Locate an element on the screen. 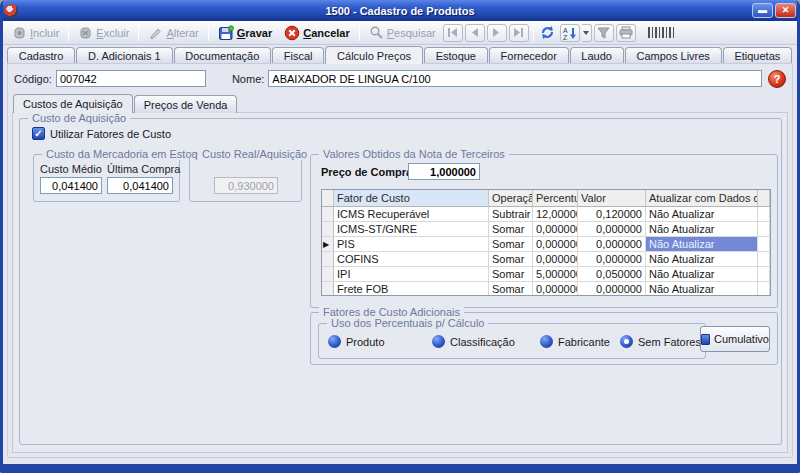 The height and width of the screenshot is (473, 800). tab-d-adicionais-1: D. Adicionais 1 is located at coordinates (124, 56).